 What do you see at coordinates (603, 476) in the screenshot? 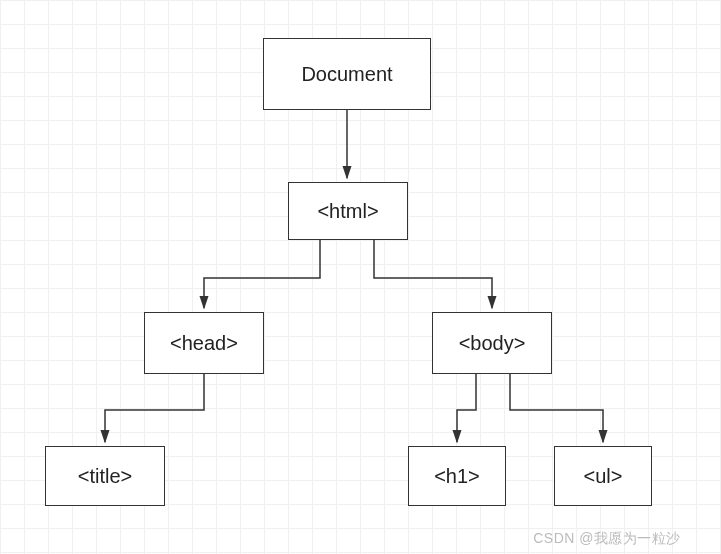
I see `node-ul: <ul>` at bounding box center [603, 476].